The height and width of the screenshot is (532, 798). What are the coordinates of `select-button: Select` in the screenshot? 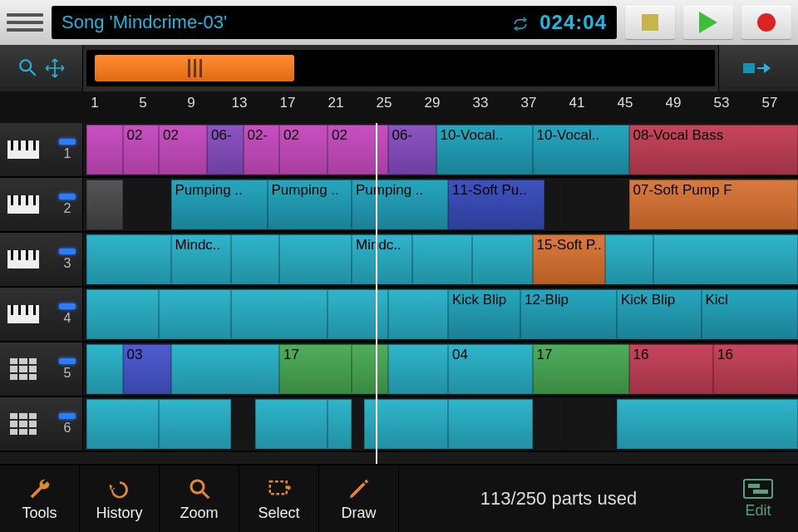 It's located at (279, 499).